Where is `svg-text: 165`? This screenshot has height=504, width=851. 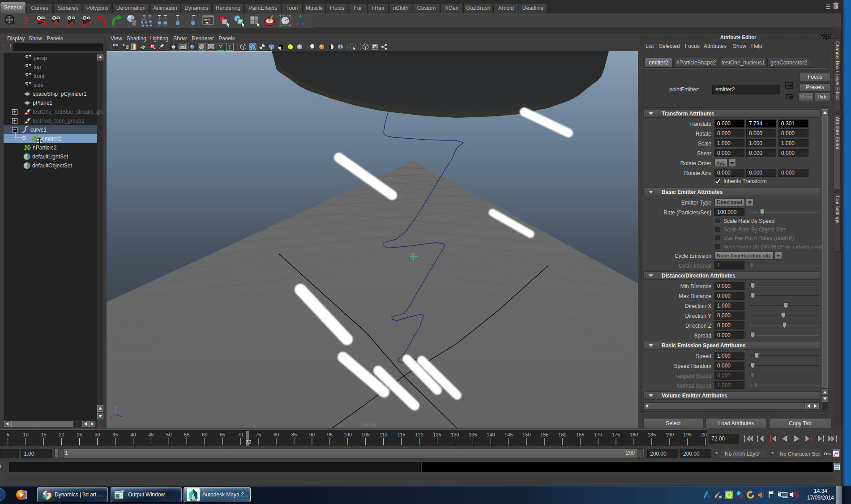
svg-text: 165 is located at coordinates (580, 435).